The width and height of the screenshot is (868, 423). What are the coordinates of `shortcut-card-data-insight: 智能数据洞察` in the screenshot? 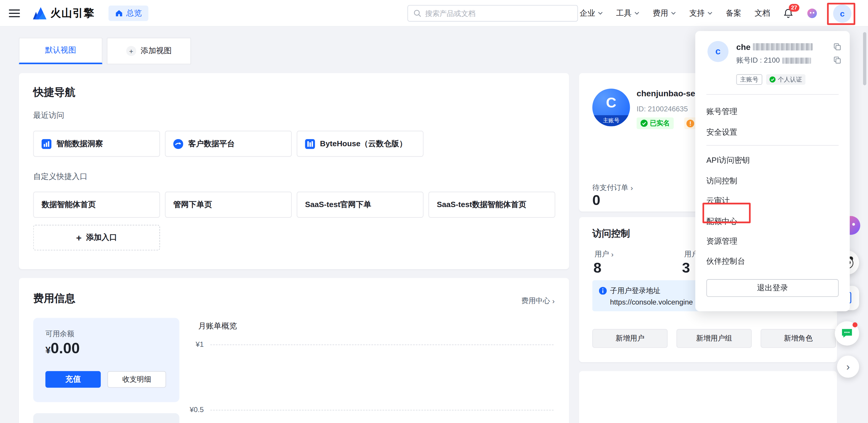 It's located at (97, 144).